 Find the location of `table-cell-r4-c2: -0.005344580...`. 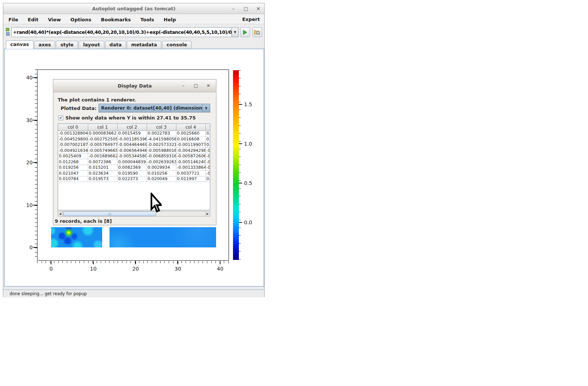

table-cell-r4-c2: -0.005344580... is located at coordinates (132, 156).